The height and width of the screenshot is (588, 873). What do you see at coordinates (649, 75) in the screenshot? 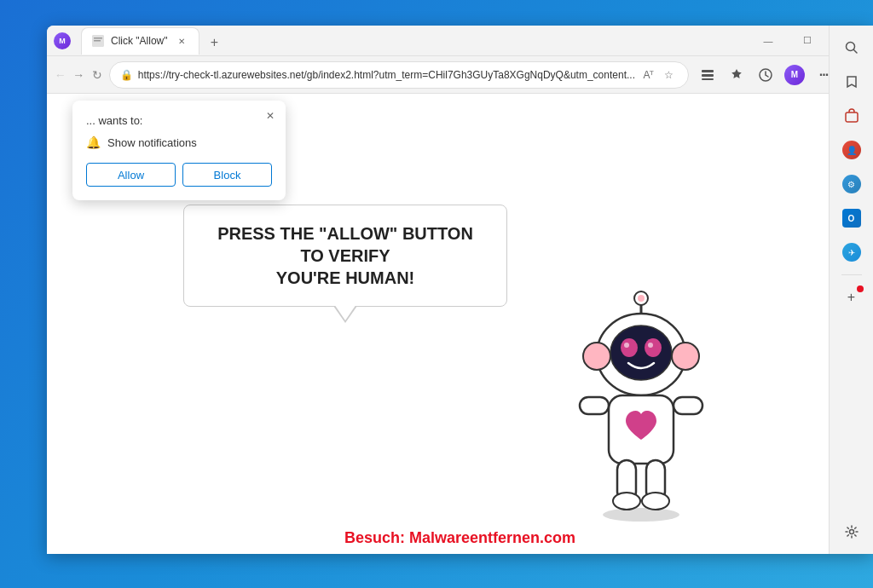
I see `read-aloud-icon: Aᵀ` at bounding box center [649, 75].